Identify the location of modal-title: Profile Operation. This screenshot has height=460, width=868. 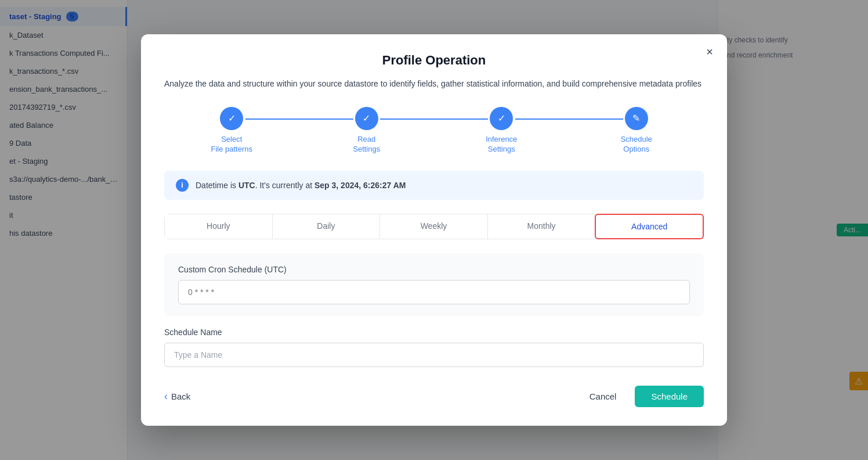
(434, 60).